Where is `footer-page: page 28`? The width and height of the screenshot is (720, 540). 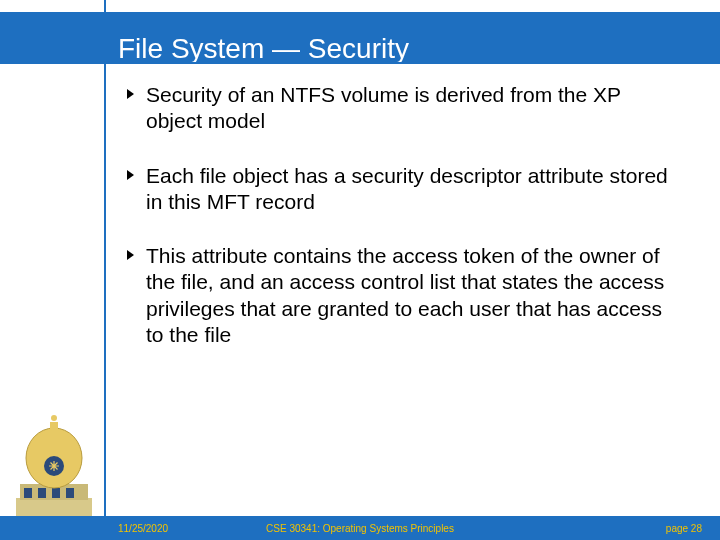 footer-page: page 28 is located at coordinates (684, 528).